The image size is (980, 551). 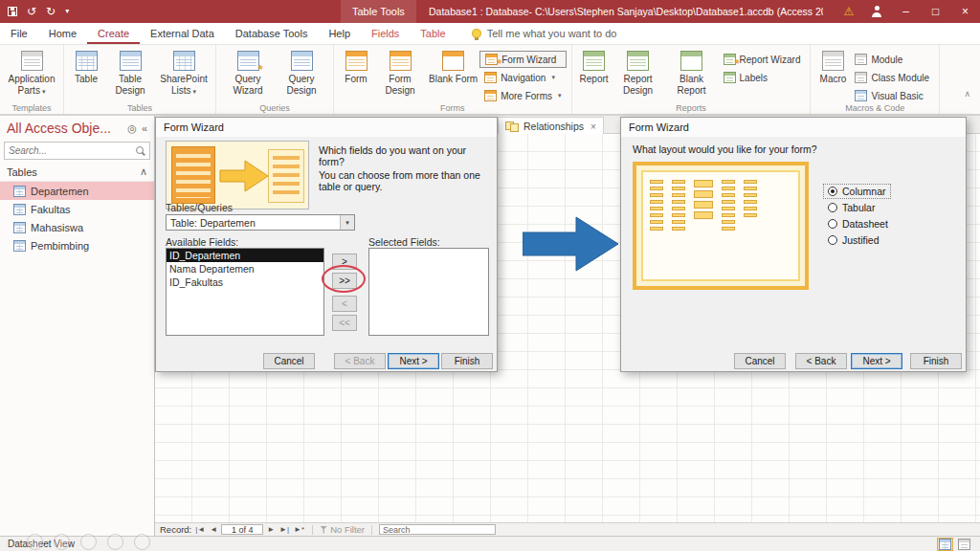 What do you see at coordinates (936, 11) in the screenshot?
I see `maximize-button: □` at bounding box center [936, 11].